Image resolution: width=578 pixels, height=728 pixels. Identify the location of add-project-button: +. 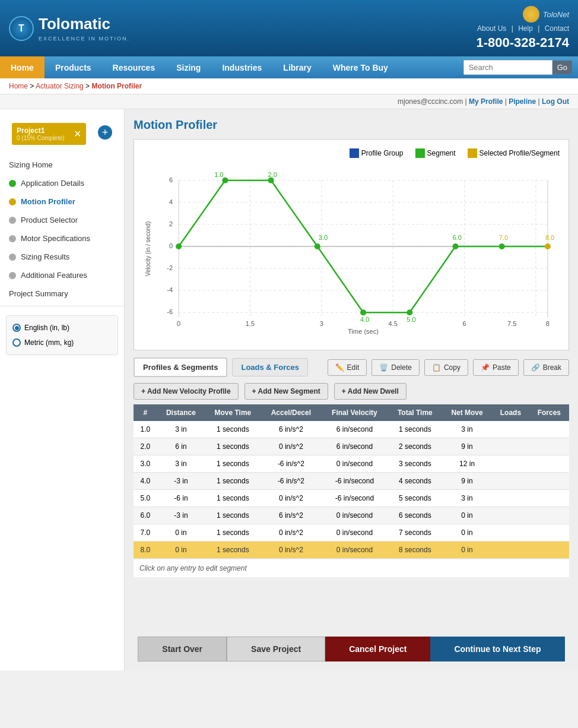
(105, 132).